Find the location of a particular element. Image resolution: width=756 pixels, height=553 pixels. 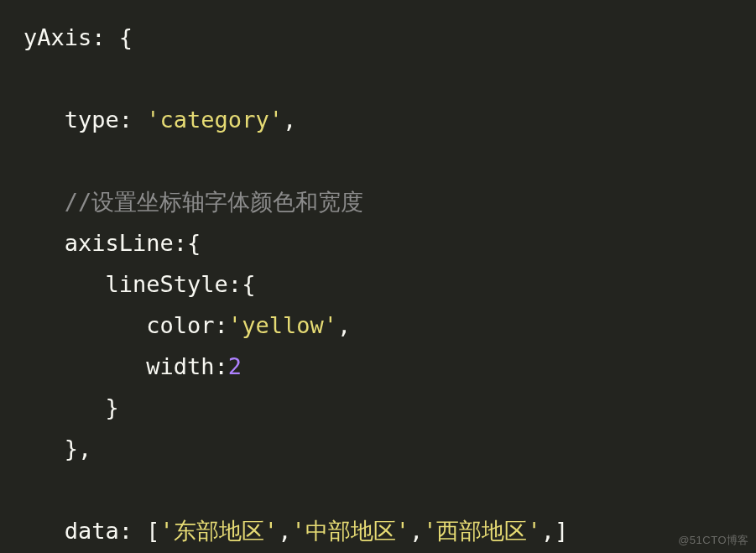

code-line: lineStyle:{ is located at coordinates (139, 284).